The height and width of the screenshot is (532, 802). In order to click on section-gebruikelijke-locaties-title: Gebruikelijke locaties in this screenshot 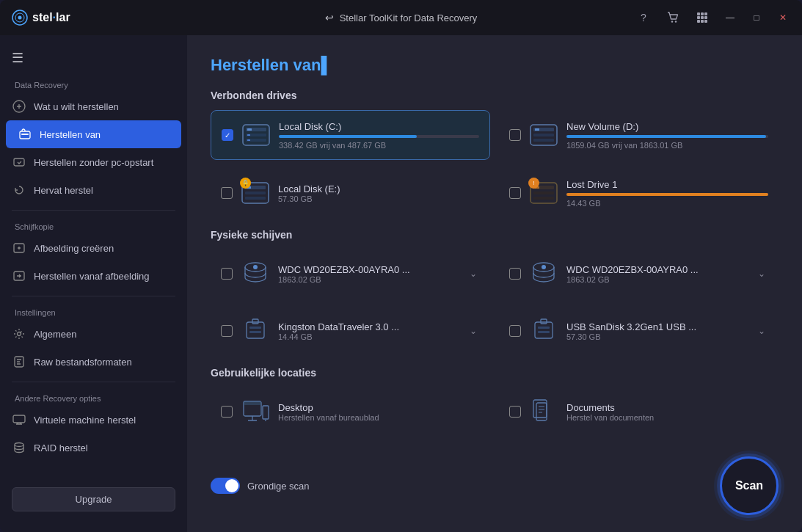, I will do `click(495, 373)`.